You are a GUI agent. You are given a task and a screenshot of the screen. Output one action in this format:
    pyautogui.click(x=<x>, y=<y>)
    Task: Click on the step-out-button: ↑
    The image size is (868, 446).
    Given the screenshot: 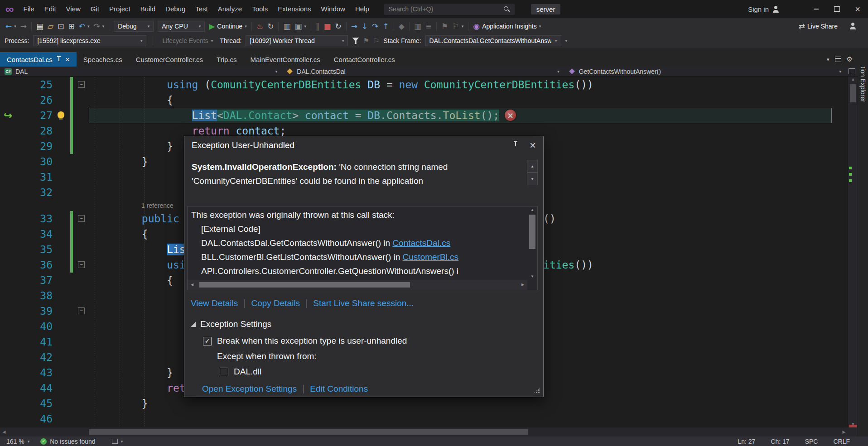 What is the action you would take?
    pyautogui.click(x=386, y=26)
    